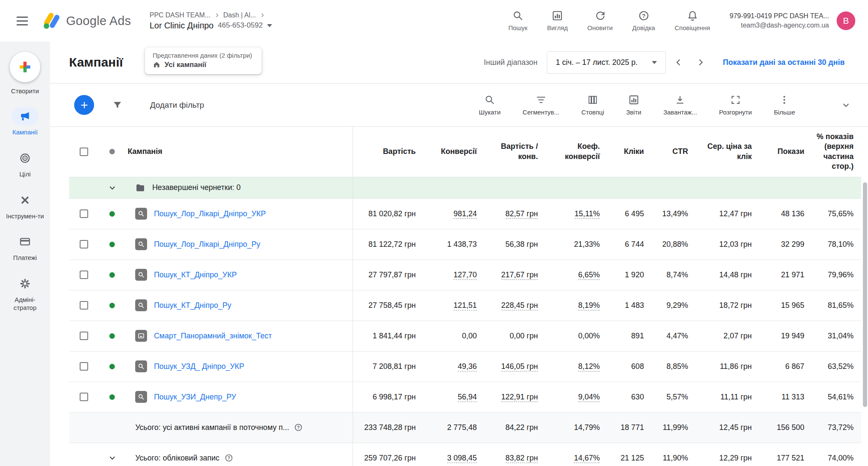  Describe the element at coordinates (593, 105) in the screenshot. I see `columns-button: Стовпці` at that location.